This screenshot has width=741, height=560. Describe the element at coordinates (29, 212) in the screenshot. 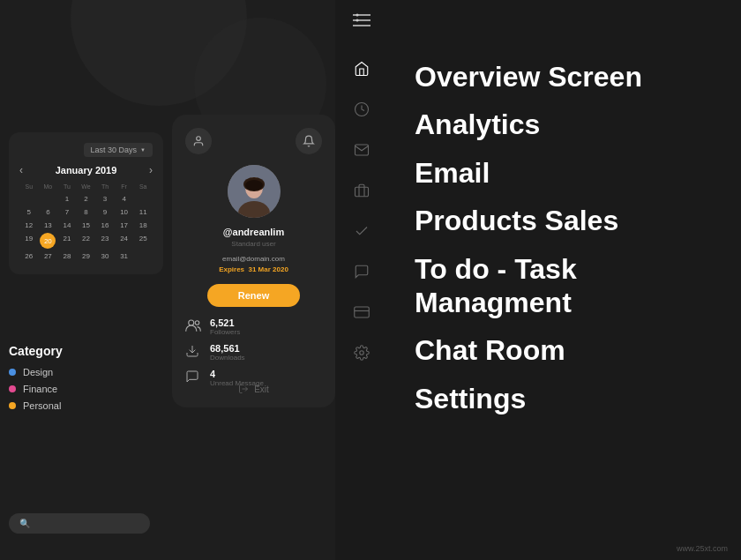

I see `cal-cell: 5` at that location.